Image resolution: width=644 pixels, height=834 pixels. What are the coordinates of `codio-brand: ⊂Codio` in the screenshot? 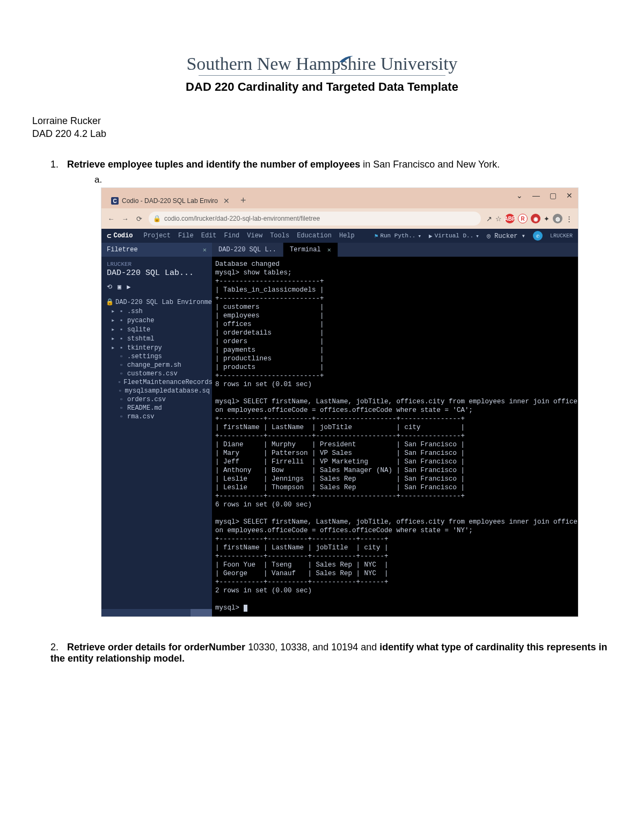 It's located at (120, 236).